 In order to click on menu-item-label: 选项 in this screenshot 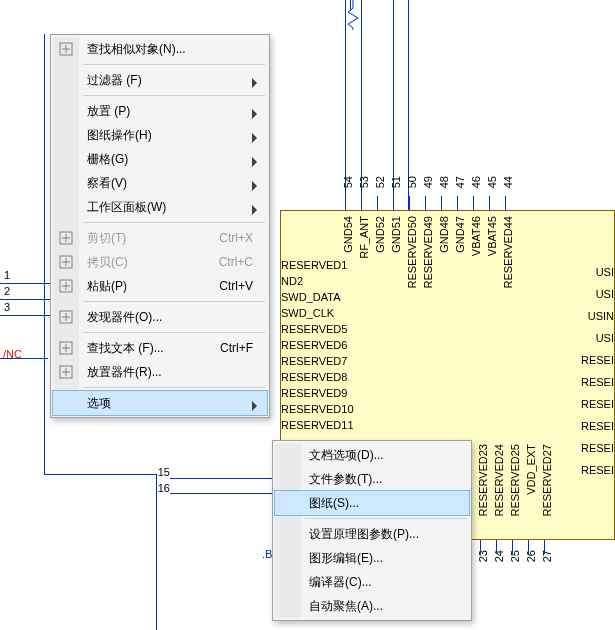, I will do `click(99, 403)`.